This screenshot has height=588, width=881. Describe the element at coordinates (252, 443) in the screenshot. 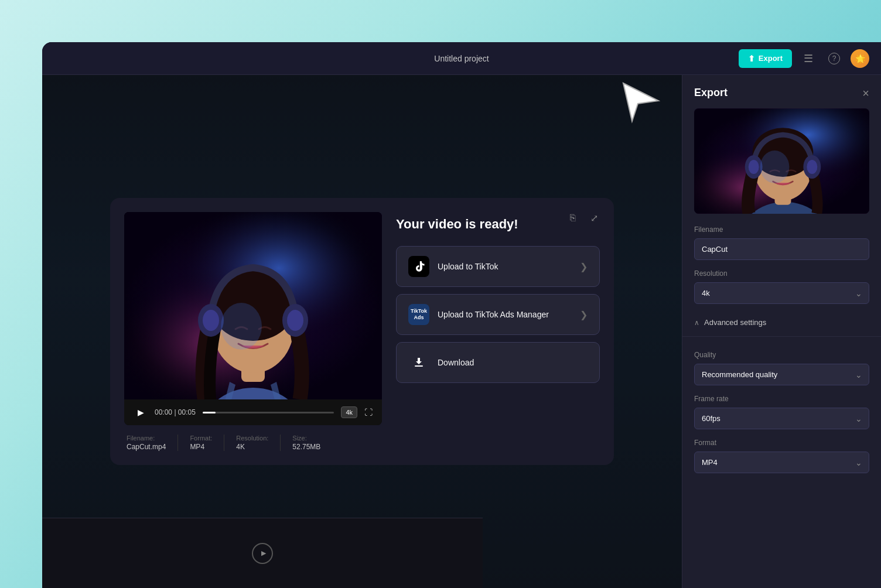

I see `meta-resolution: Resolution: 4K` at that location.